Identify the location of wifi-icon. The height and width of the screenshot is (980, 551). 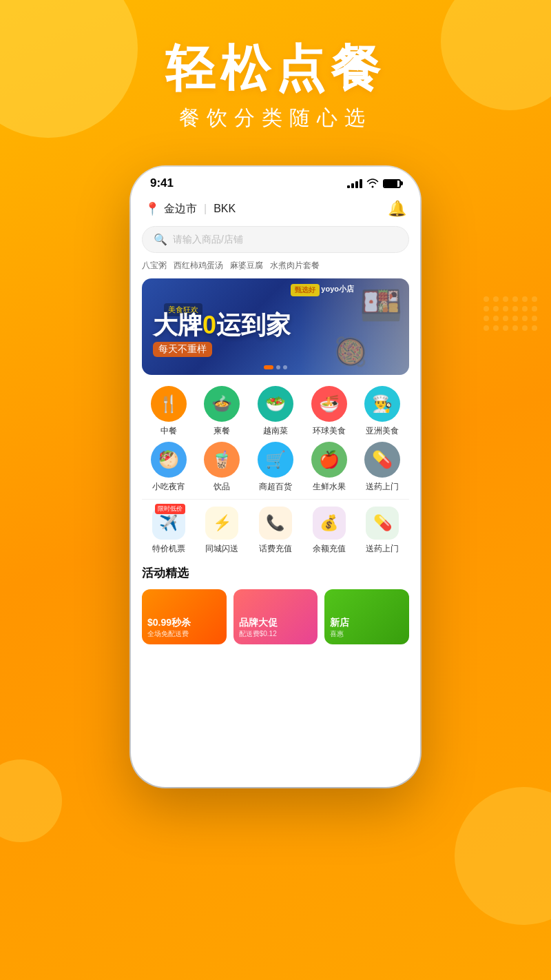
(373, 183).